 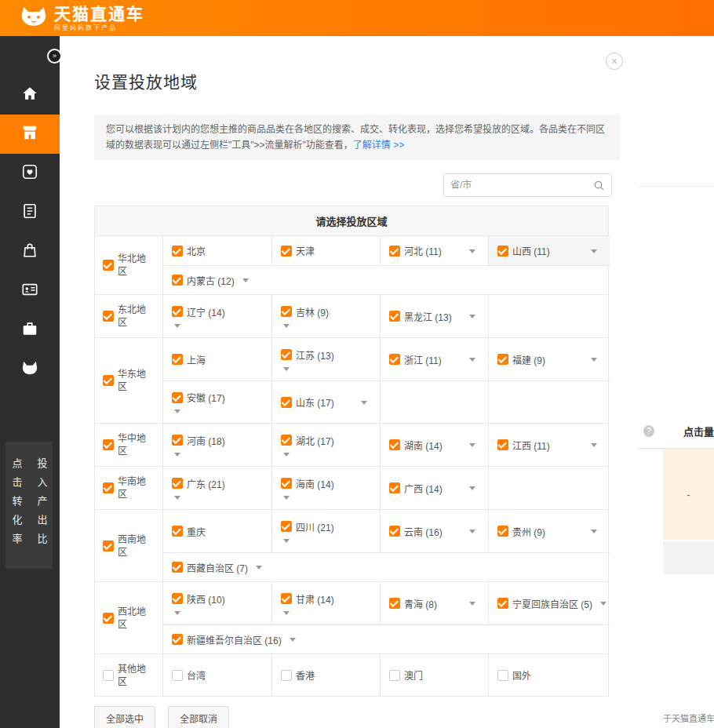 What do you see at coordinates (199, 717) in the screenshot?
I see `deselect-all-button: 全部取消` at bounding box center [199, 717].